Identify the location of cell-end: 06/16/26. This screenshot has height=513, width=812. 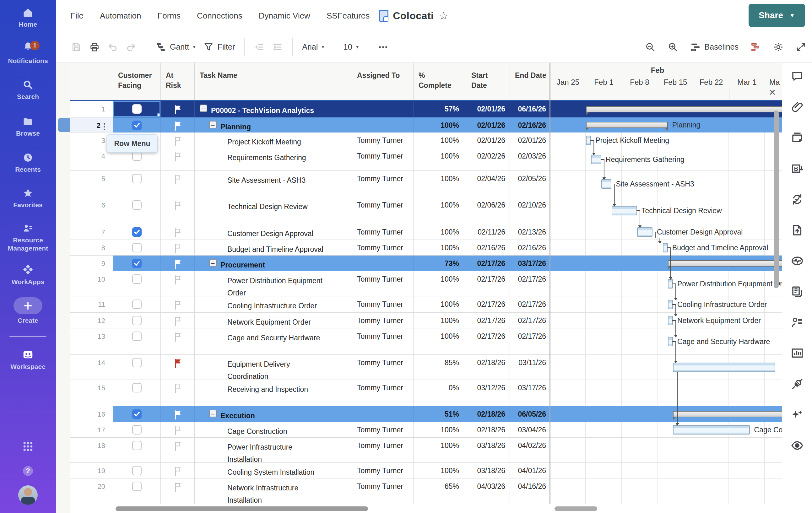
(530, 109).